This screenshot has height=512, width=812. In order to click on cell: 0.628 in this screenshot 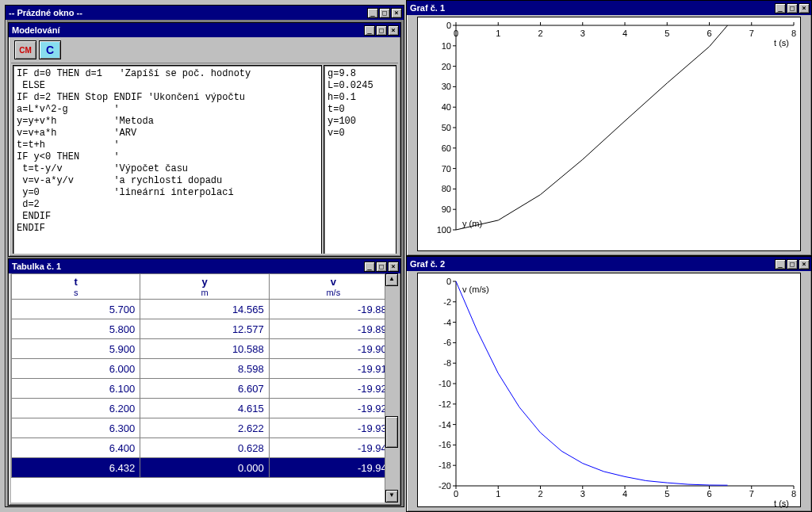, I will do `click(205, 449)`.